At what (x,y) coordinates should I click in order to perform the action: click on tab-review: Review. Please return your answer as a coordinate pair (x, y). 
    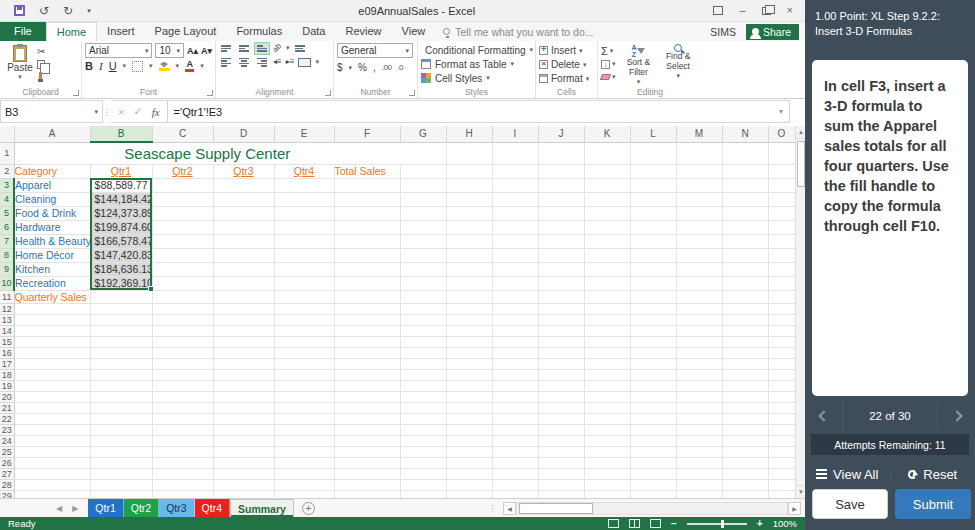
    Looking at the image, I should click on (363, 32).